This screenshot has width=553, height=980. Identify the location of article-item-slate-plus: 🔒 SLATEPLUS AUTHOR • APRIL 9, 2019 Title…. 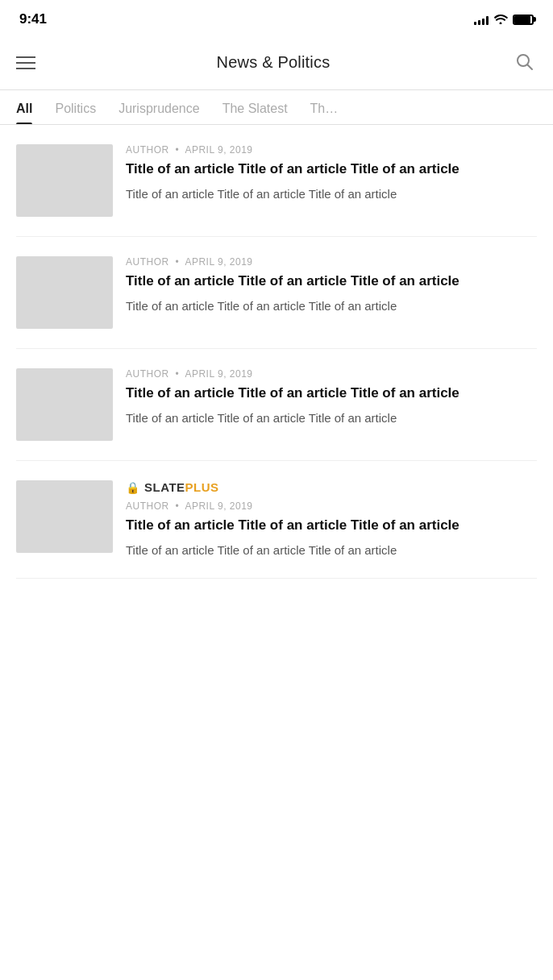
(276, 520).